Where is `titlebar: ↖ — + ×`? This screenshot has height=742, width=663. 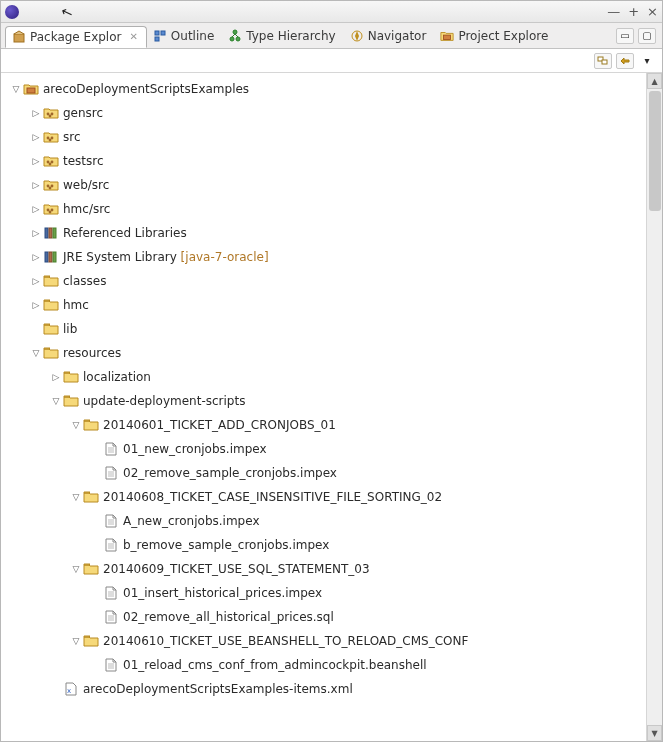
titlebar: ↖ — + × is located at coordinates (332, 12).